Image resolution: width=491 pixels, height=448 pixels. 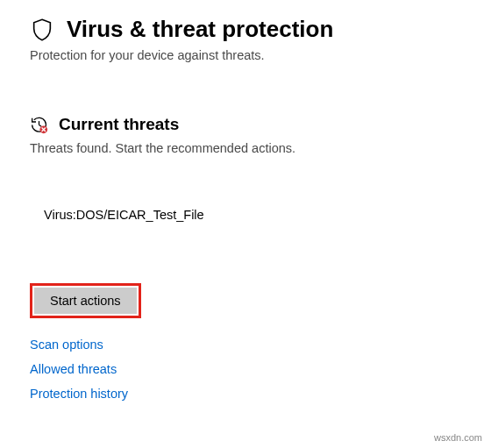 What do you see at coordinates (246, 30) in the screenshot?
I see `page-header: Virus & threat protection` at bounding box center [246, 30].